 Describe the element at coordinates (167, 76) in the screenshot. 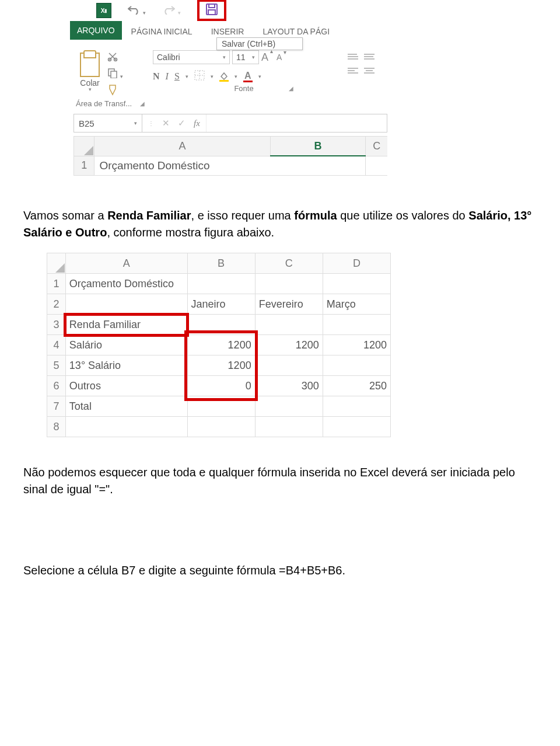

I see `italic-button: I` at that location.